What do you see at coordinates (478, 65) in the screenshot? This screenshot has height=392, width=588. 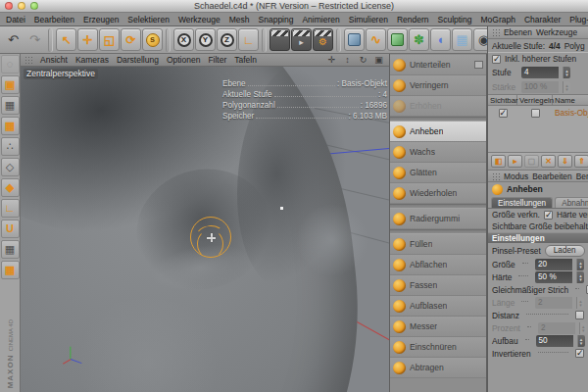 I see `detach-palette-icon` at bounding box center [478, 65].